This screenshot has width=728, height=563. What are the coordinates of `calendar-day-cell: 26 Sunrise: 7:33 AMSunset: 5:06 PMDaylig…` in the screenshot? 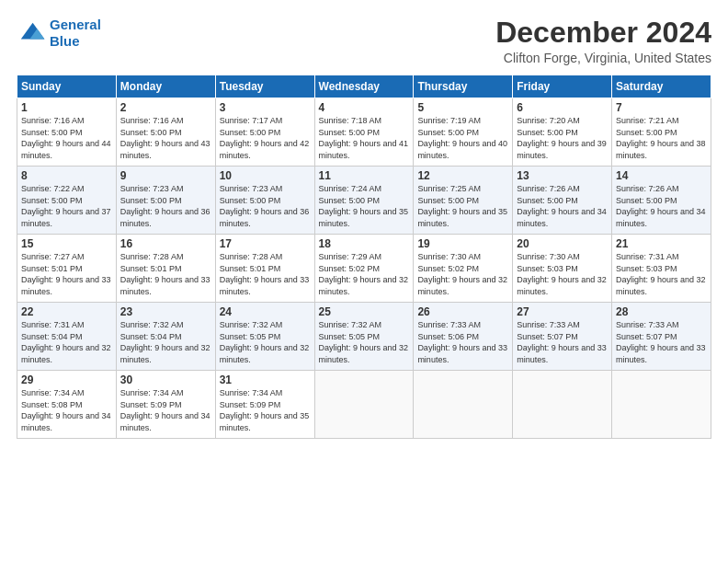 It's located at (463, 337).